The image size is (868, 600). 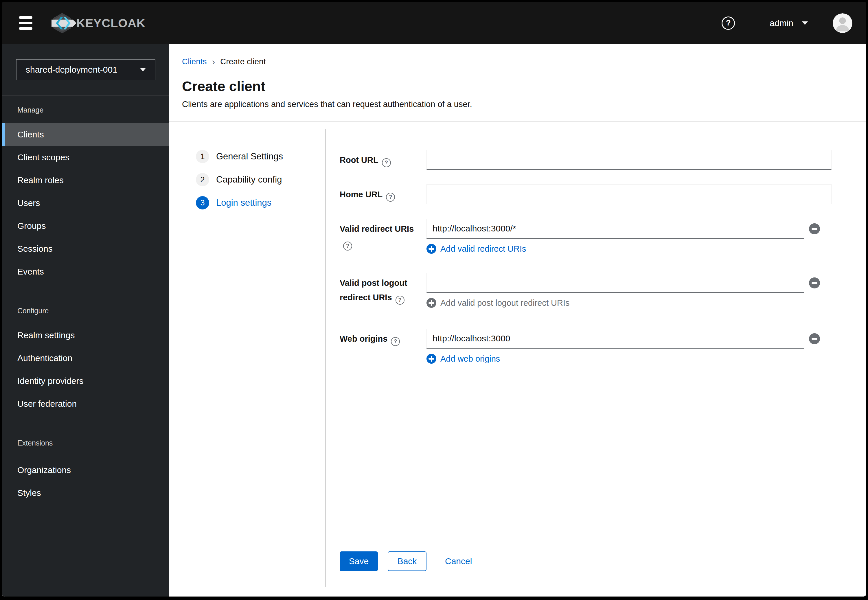 I want to click on username: admin, so click(x=781, y=23).